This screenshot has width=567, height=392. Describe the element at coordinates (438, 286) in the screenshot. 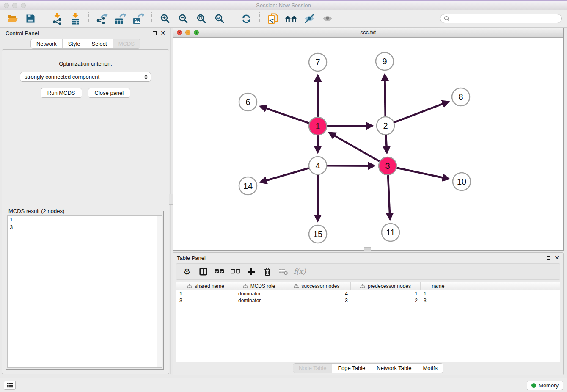

I see `column-header-name: name` at that location.